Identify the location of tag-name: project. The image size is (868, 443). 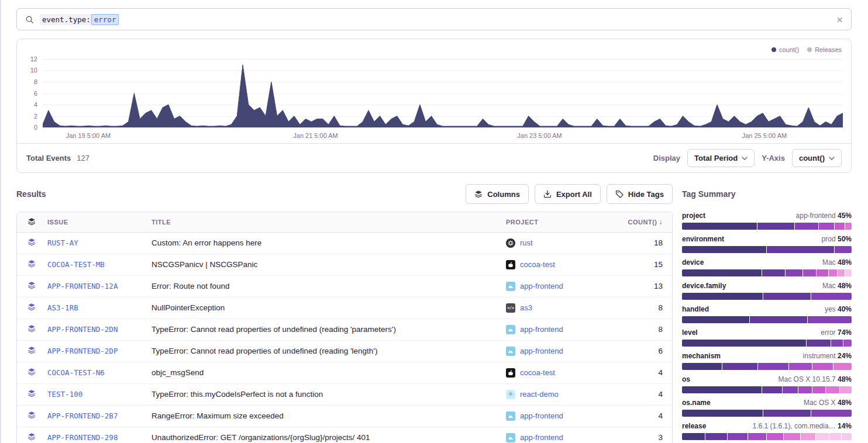
(694, 216).